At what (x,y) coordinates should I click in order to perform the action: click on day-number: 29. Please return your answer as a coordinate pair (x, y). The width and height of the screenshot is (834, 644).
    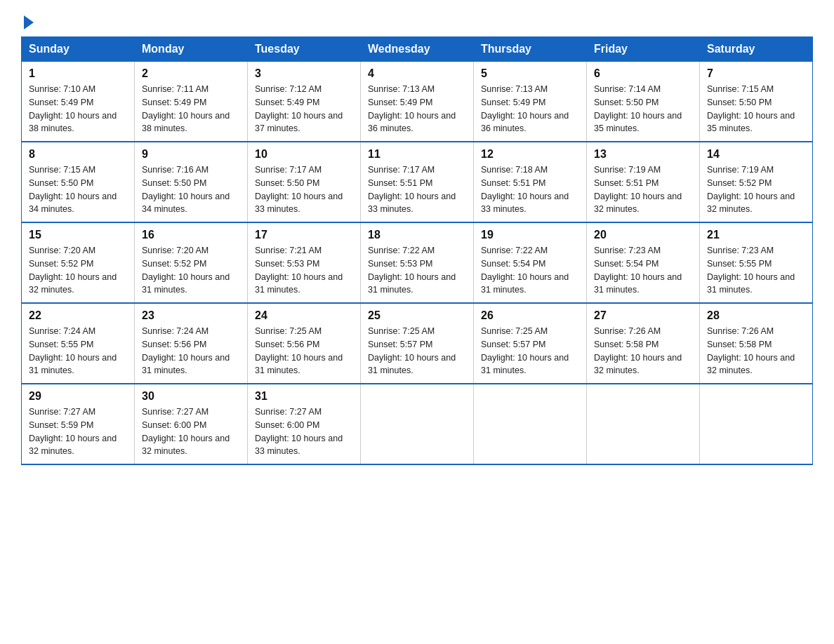
    Looking at the image, I should click on (78, 396).